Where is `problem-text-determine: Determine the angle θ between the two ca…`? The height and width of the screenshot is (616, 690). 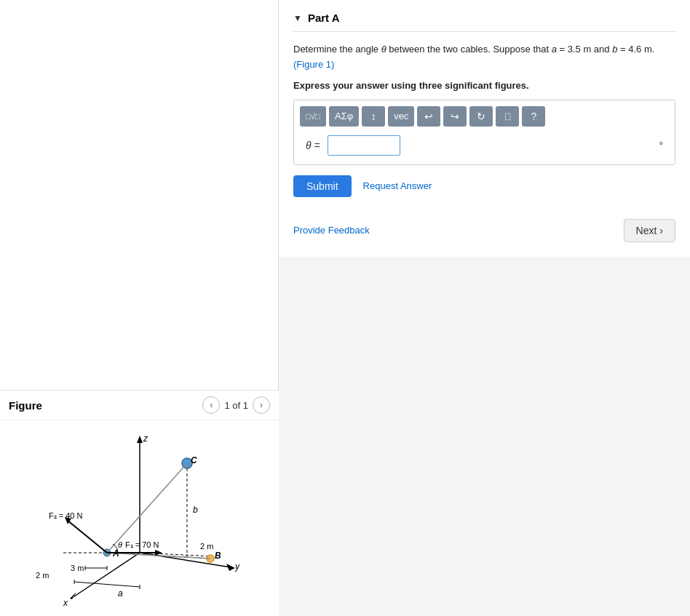 problem-text-determine: Determine the angle θ between the two ca… is located at coordinates (474, 49).